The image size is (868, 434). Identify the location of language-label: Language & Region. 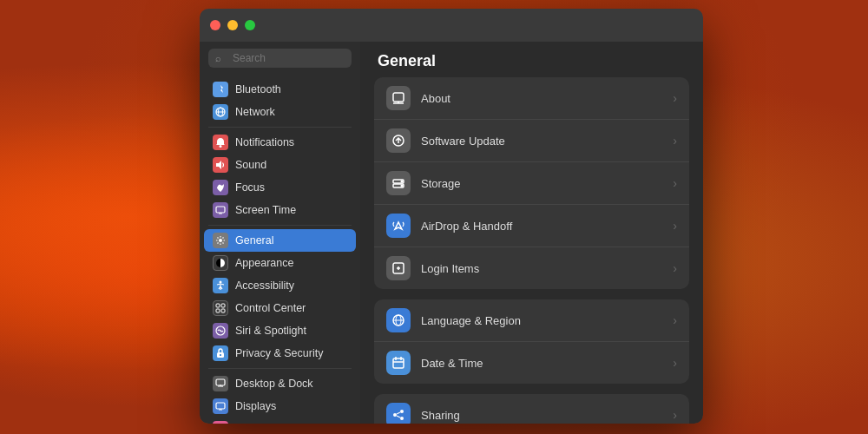
(542, 321).